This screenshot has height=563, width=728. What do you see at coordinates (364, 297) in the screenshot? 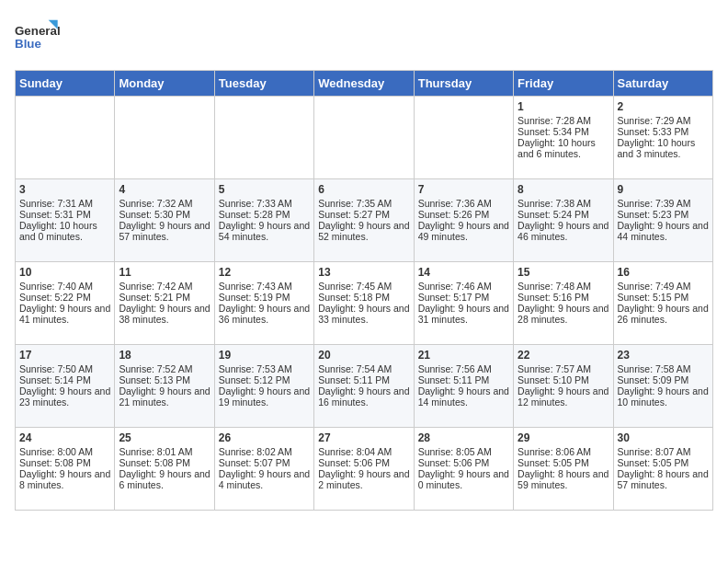
I see `day-info: Sunset: 5:18 PM` at bounding box center [364, 297].